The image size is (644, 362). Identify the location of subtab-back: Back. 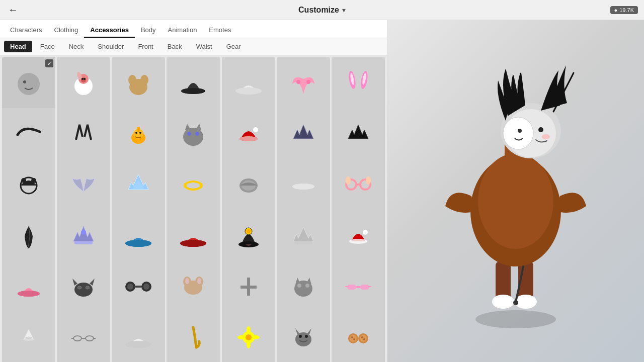
(175, 46).